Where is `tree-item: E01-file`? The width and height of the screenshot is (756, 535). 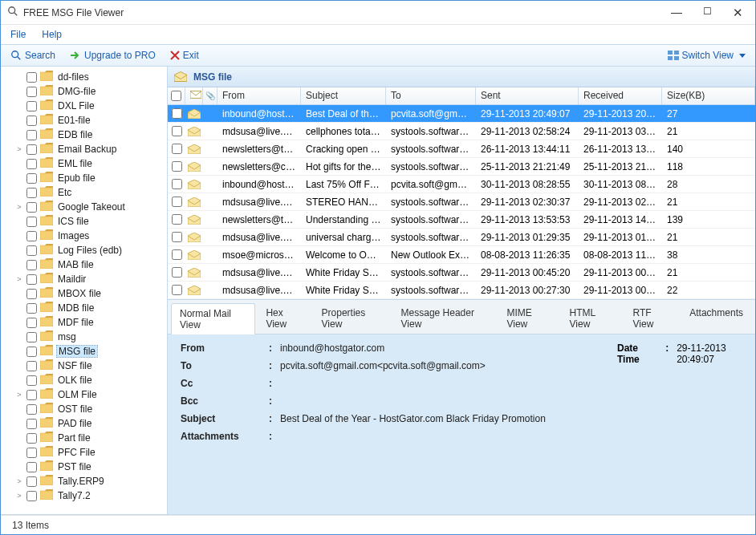
tree-item: E01-file is located at coordinates (83, 120).